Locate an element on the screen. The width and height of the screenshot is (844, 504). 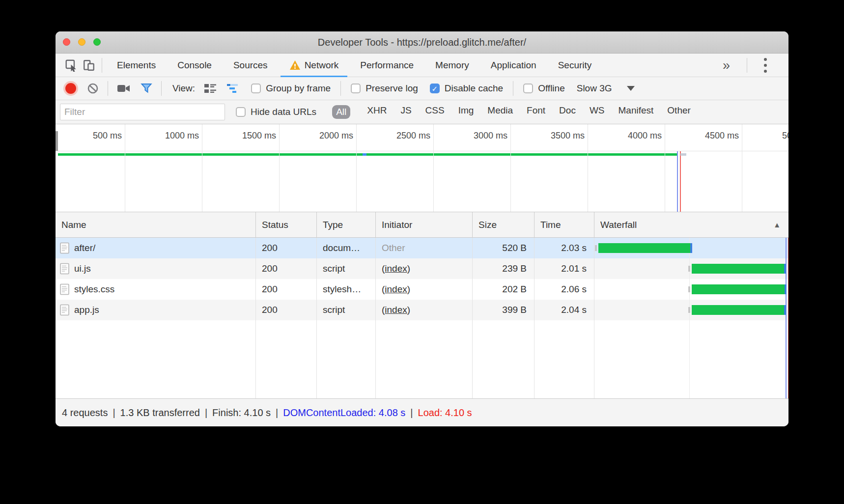
time-cell: 2.04 s is located at coordinates (564, 310).